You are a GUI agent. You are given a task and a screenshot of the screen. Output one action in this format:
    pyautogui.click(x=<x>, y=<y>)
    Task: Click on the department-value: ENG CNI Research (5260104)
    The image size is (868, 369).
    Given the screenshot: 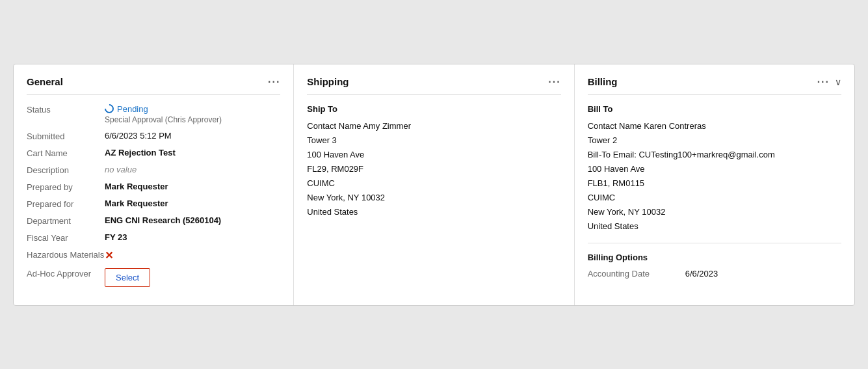 What is the action you would take?
    pyautogui.click(x=192, y=220)
    